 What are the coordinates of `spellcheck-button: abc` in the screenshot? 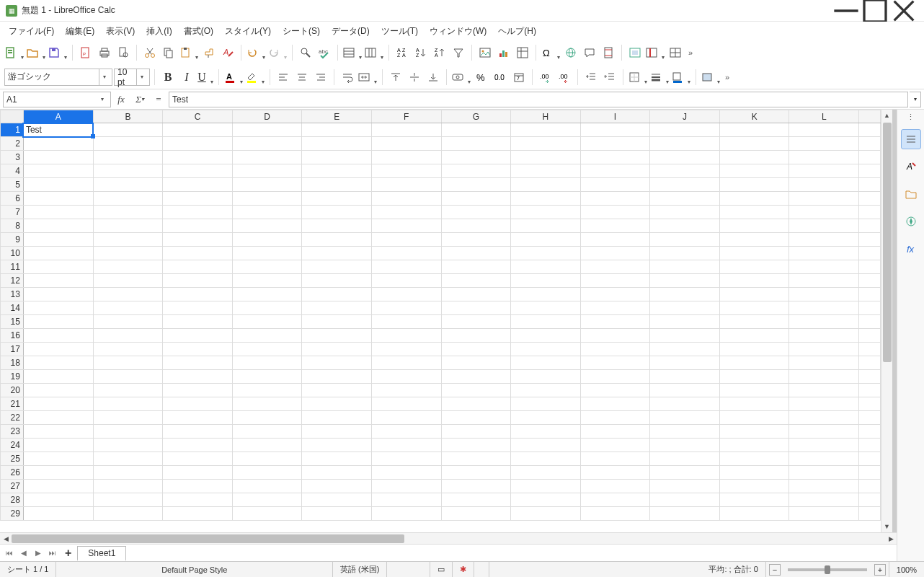 It's located at (324, 53).